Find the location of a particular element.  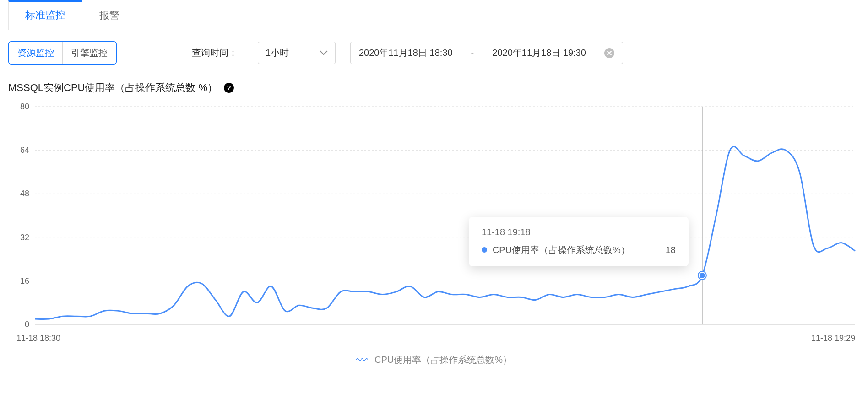

date-to: 2020年11月18日 19:30 is located at coordinates (539, 53).